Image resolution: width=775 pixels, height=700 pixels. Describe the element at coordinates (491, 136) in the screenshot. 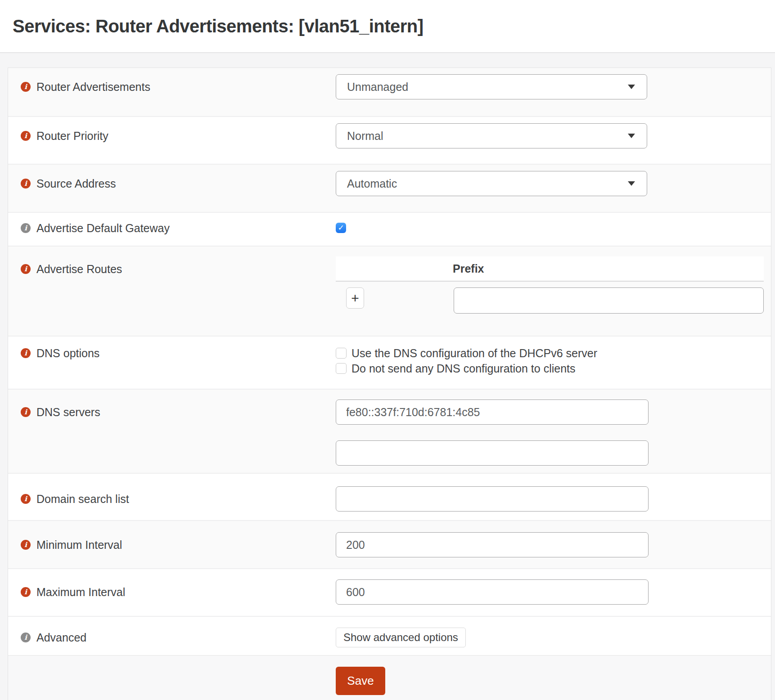

I see `router-priority-select: Normal` at that location.